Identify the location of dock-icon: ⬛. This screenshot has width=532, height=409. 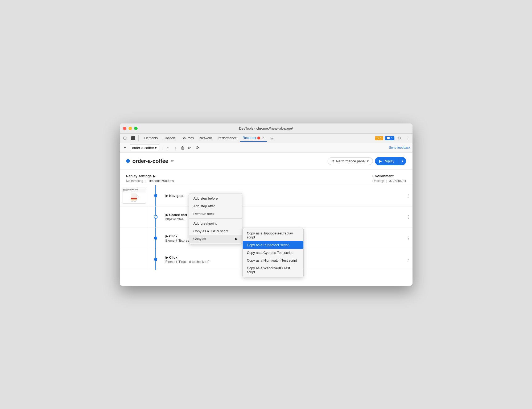
(133, 138).